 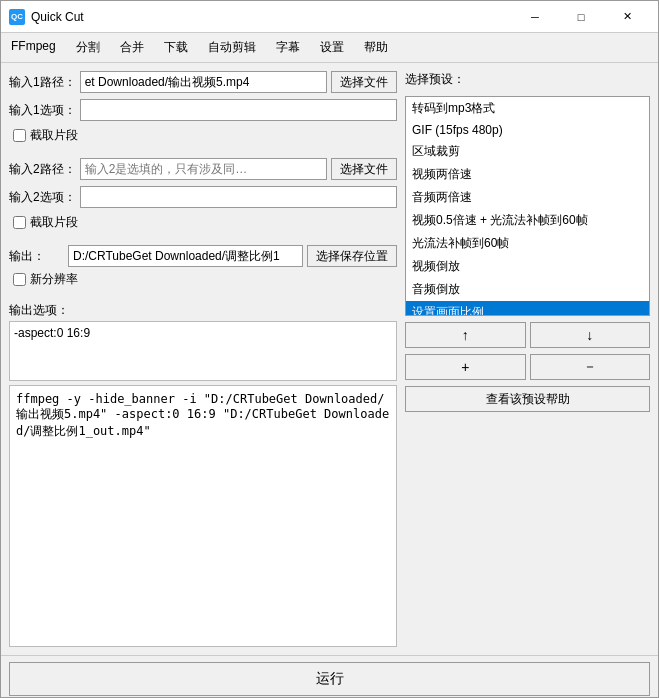 I want to click on menu-subtitle: 字幕, so click(x=288, y=48).